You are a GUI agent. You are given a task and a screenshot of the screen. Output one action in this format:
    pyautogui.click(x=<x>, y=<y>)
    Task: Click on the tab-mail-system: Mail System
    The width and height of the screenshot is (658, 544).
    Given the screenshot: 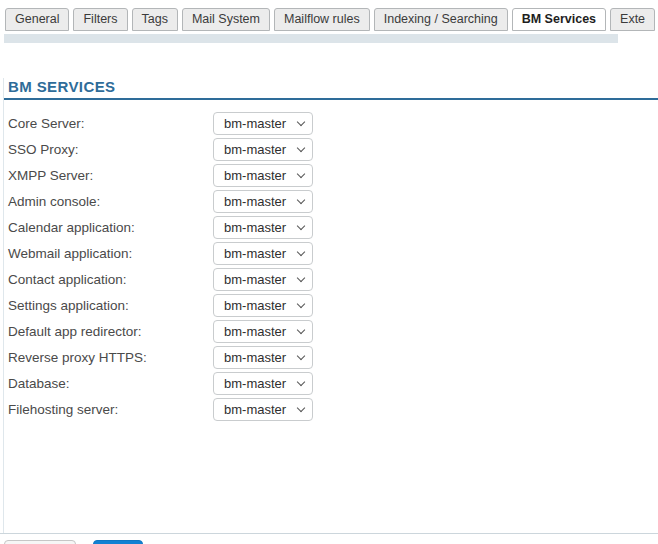 What is the action you would take?
    pyautogui.click(x=226, y=20)
    